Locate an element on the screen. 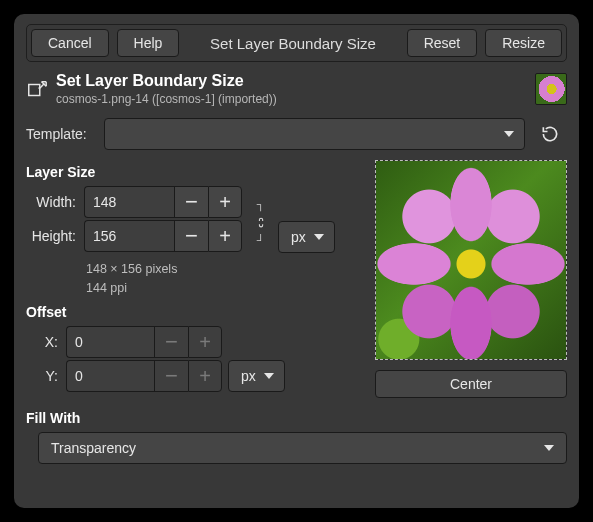  template-label: Template: is located at coordinates (61, 134).